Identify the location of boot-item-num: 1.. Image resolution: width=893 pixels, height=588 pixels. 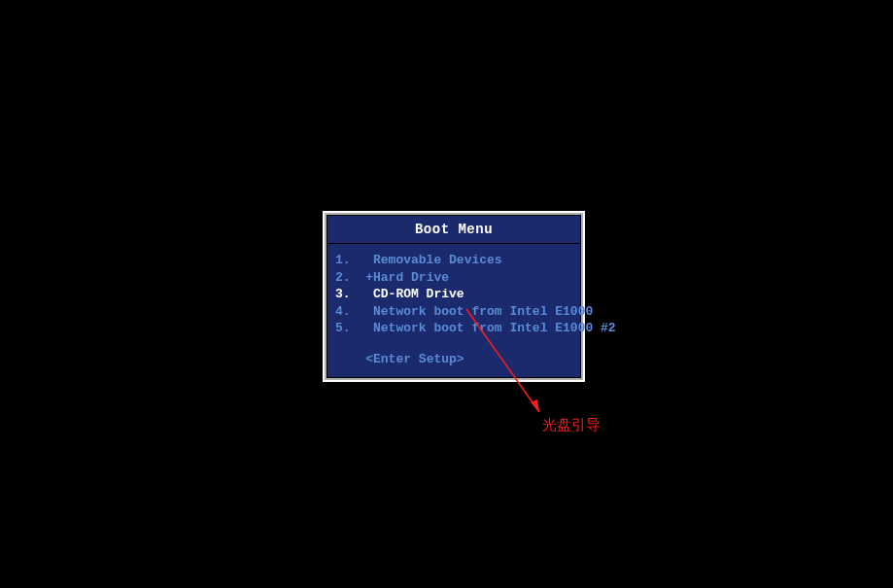
(343, 260).